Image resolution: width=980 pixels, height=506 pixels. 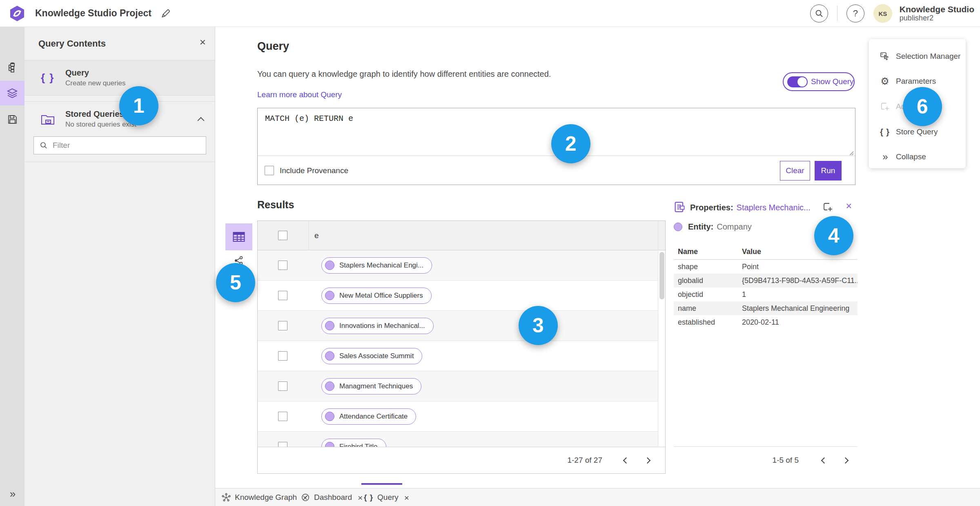 What do you see at coordinates (461, 265) in the screenshot?
I see `table-row: Staplers Mechanical Engi...` at bounding box center [461, 265].